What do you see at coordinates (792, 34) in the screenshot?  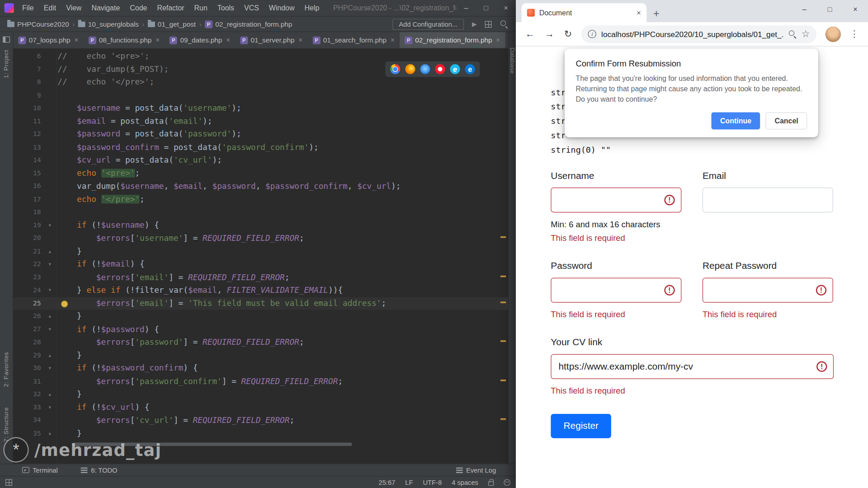 I see `zoom-icon` at bounding box center [792, 34].